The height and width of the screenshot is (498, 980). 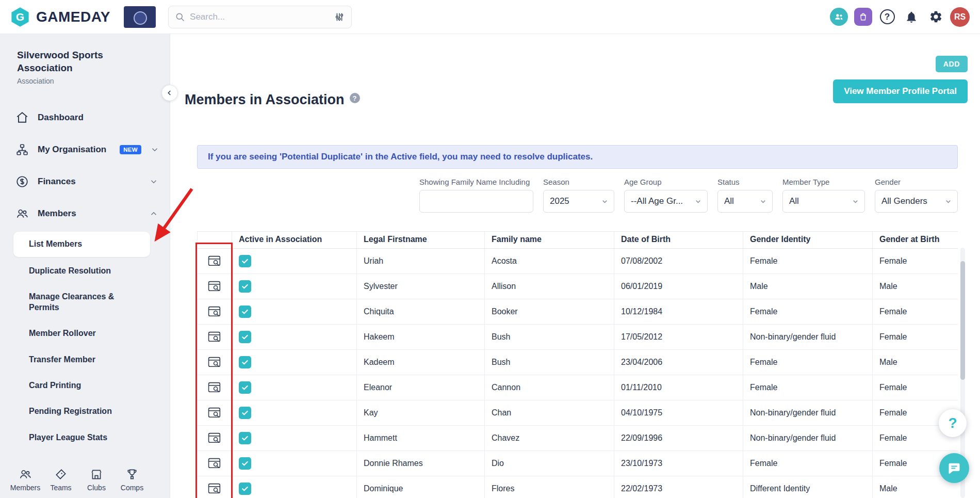 I want to click on sidebar-item-transfer-member: Transfer Member, so click(x=85, y=360).